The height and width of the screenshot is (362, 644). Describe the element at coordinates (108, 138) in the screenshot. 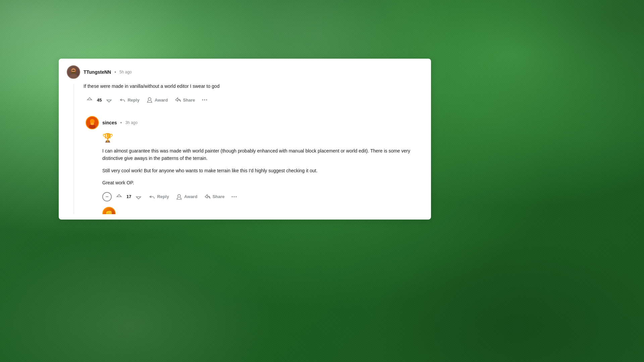

I see `award-emoji: 🏆` at that location.